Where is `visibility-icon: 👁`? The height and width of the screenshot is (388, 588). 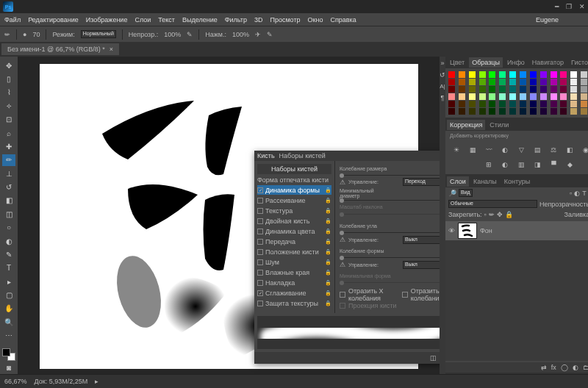 visibility-icon: 👁 is located at coordinates (451, 231).